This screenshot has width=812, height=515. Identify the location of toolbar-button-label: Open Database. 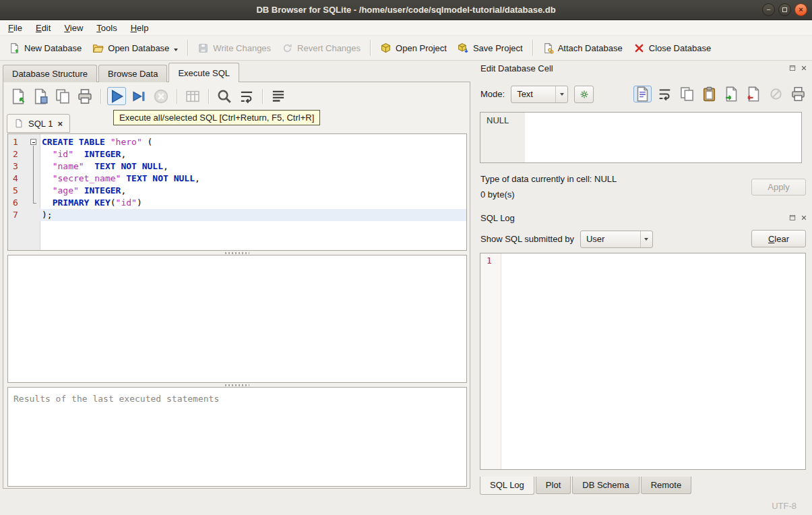
(139, 49).